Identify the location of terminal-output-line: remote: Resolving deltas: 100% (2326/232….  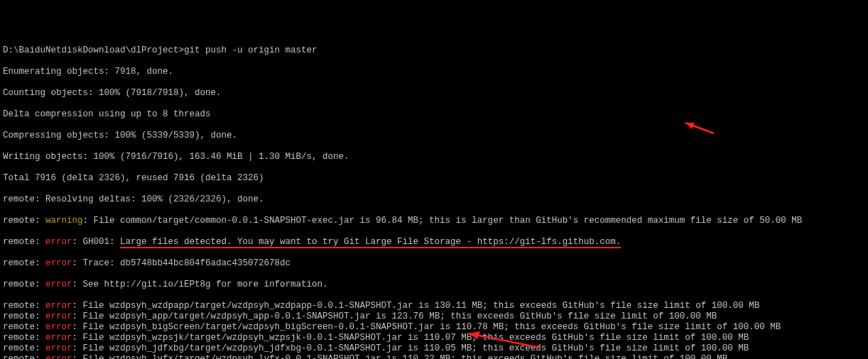
(435, 200).